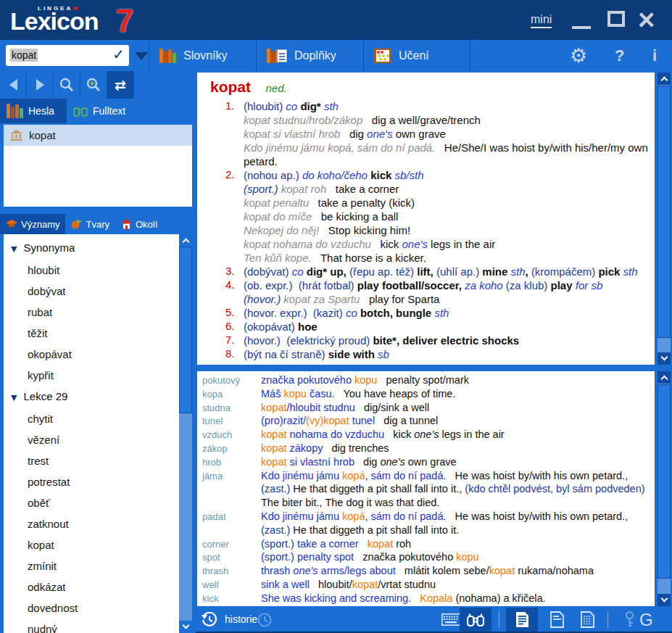 This screenshot has width=672, height=633. Describe the element at coordinates (101, 248) in the screenshot. I see `tree-group-header: ▼Synonyma` at that location.